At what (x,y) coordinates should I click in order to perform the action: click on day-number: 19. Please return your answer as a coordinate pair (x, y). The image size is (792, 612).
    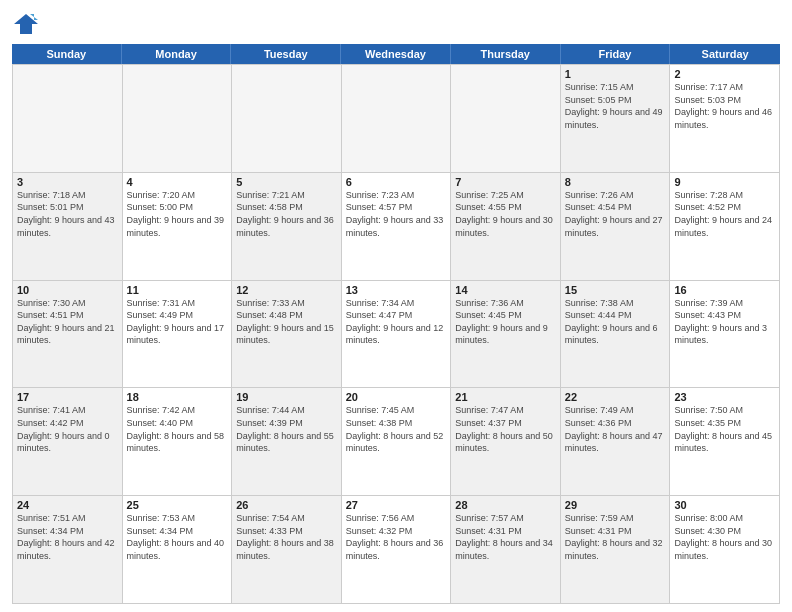
    Looking at the image, I should click on (286, 397).